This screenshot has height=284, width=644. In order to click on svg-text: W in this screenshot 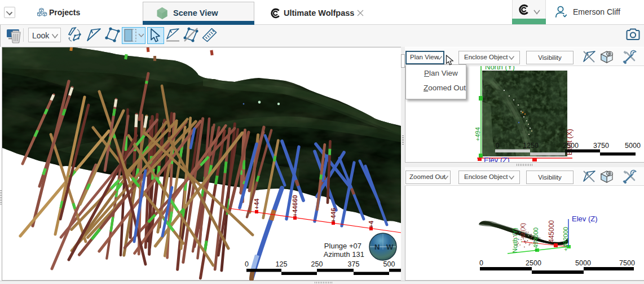, I will do `click(390, 247)`.